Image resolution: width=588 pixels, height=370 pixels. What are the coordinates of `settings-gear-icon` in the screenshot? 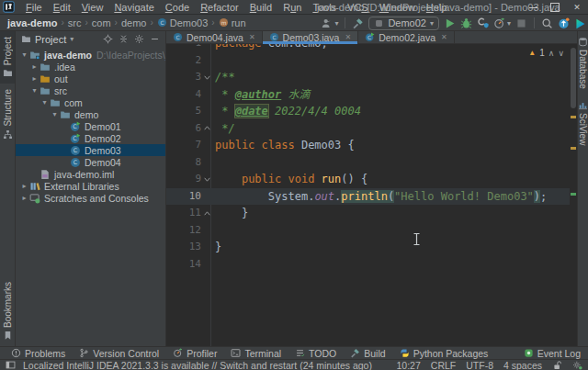 It's located at (140, 39).